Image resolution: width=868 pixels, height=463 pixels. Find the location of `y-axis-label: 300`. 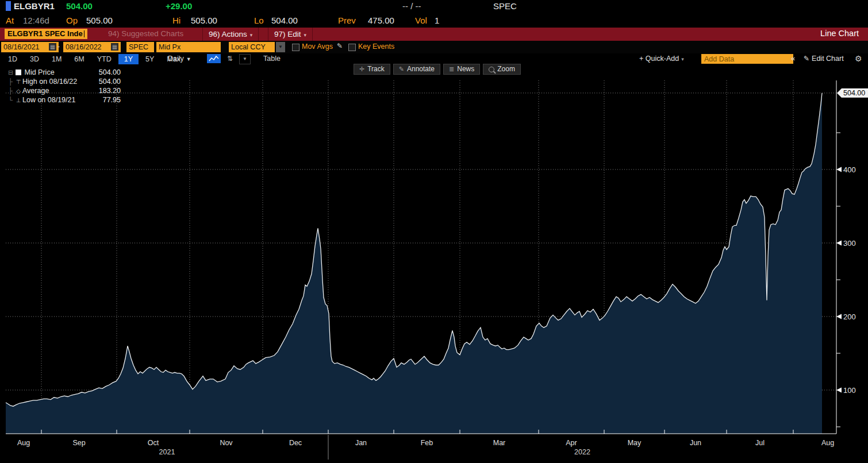

y-axis-label: 300 is located at coordinates (850, 244).